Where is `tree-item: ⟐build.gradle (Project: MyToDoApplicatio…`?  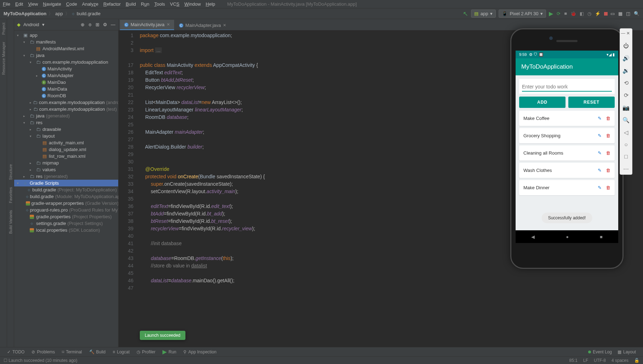 tree-item: ⟐build.gradle (Project: MyToDoApplicatio… is located at coordinates (66, 190).